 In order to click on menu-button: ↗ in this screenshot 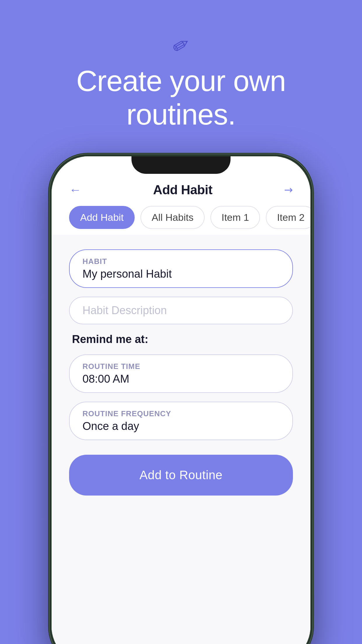, I will do `click(289, 190)`.